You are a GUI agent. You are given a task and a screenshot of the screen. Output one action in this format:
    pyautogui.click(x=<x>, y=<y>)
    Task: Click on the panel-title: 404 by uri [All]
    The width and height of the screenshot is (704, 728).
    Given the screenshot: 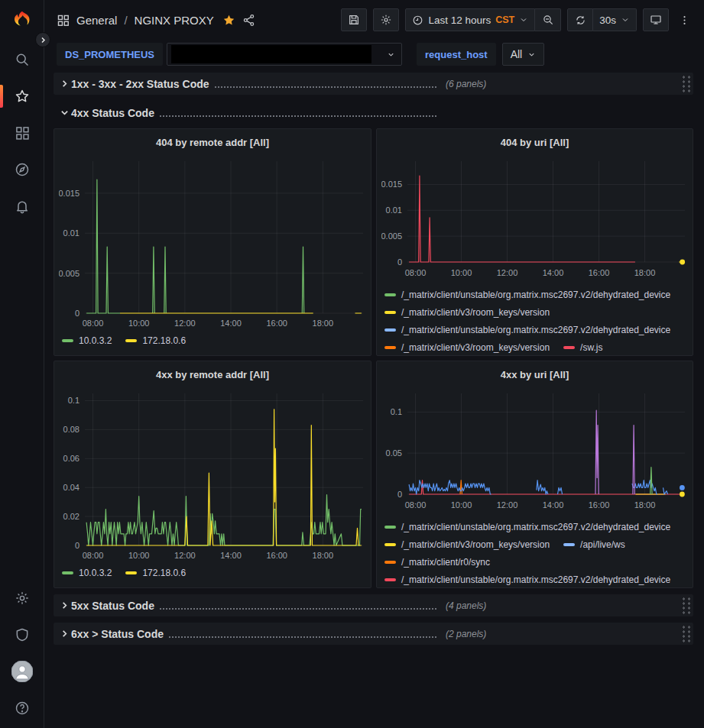 What is the action you would take?
    pyautogui.click(x=535, y=142)
    